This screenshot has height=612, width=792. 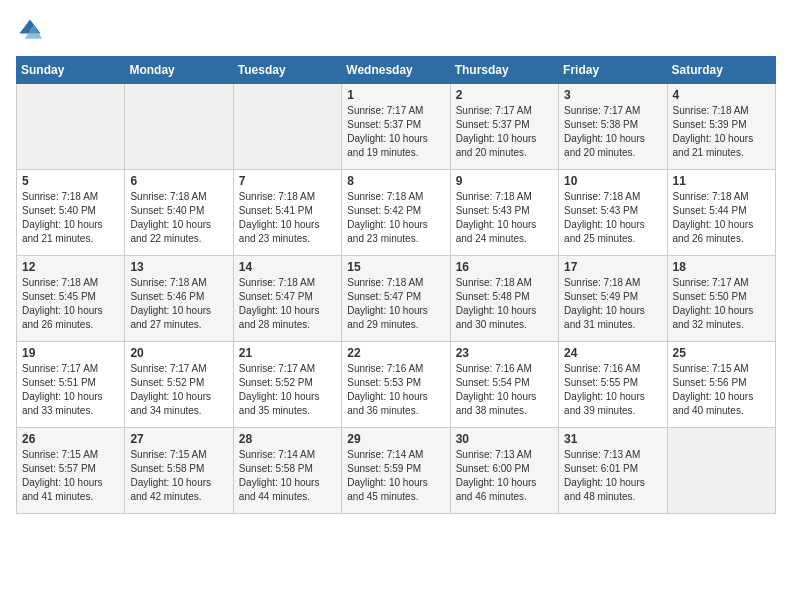 What do you see at coordinates (612, 439) in the screenshot?
I see `day-number: 31` at bounding box center [612, 439].